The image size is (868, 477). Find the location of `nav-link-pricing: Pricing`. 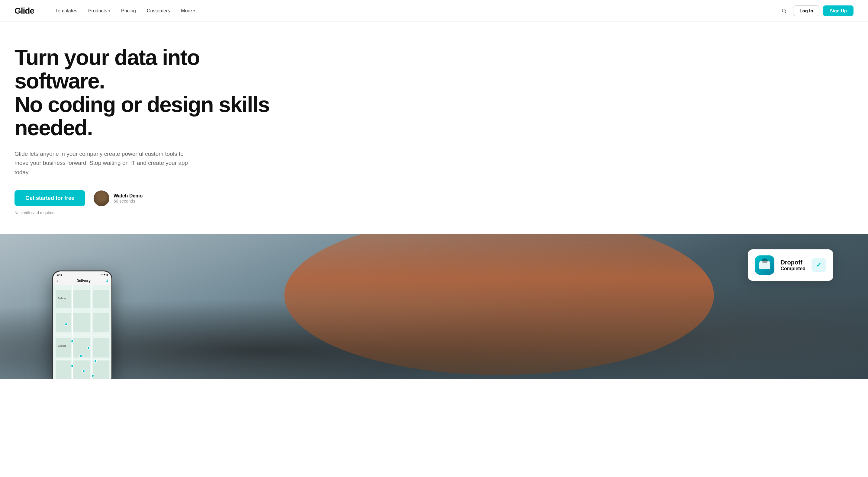

nav-link-pricing: Pricing is located at coordinates (129, 11).